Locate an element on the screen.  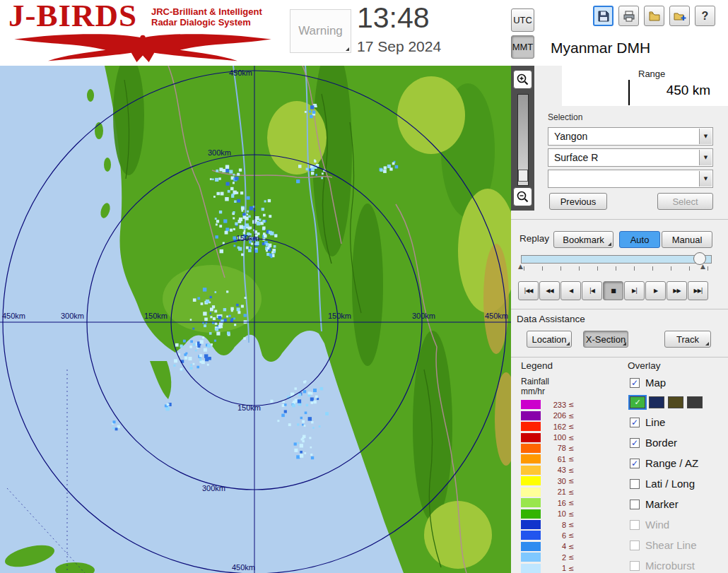
fast-forward-button: ▶▶ is located at coordinates (677, 291).